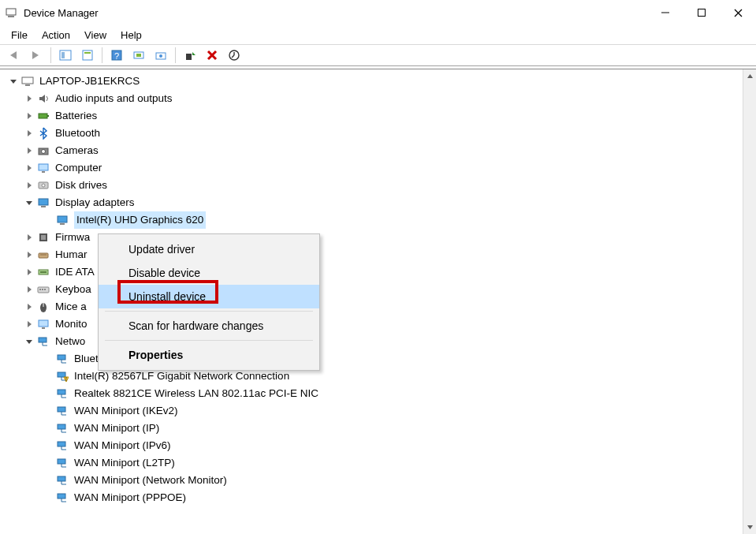  What do you see at coordinates (380, 81) in the screenshot?
I see `tree-root: LAPTOP-JB1EKRCS` at bounding box center [380, 81].